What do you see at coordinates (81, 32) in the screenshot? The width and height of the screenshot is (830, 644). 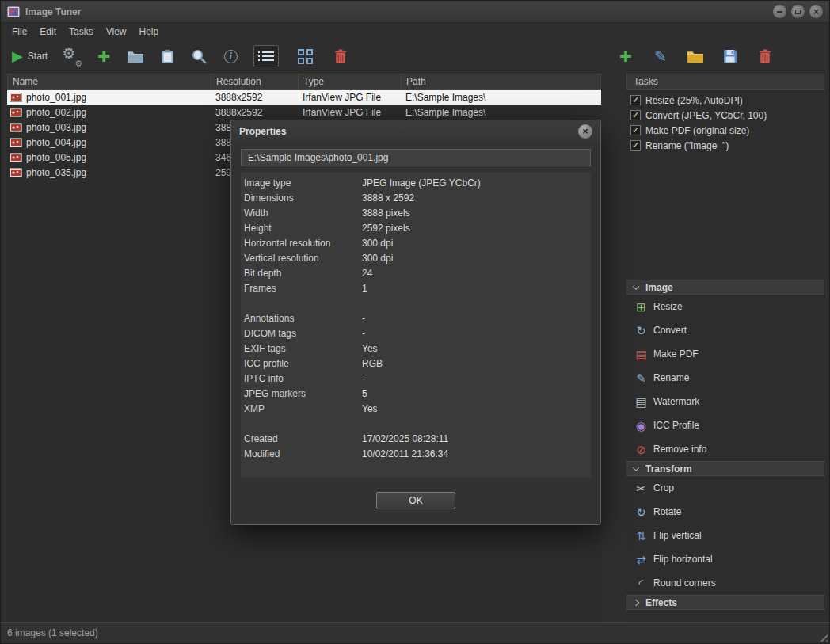 I see `menu-item-tasks: Tasks` at bounding box center [81, 32].